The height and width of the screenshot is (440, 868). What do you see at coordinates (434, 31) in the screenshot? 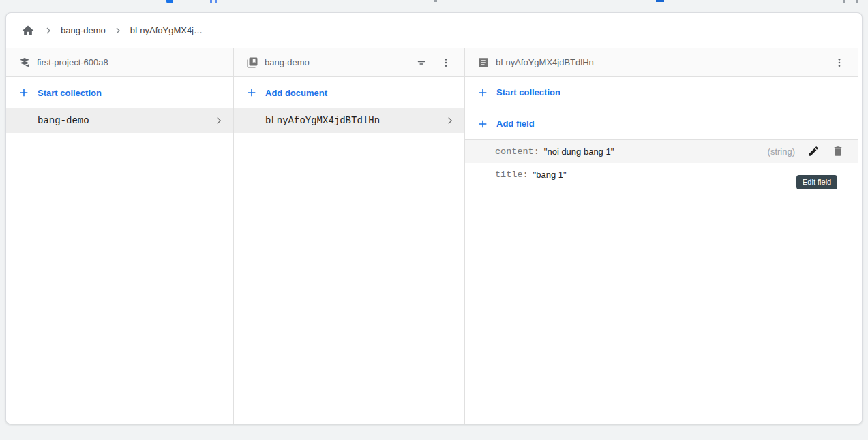
I see `breadcrumb: bang-demo bLnyAfoYgMX4j…` at bounding box center [434, 31].